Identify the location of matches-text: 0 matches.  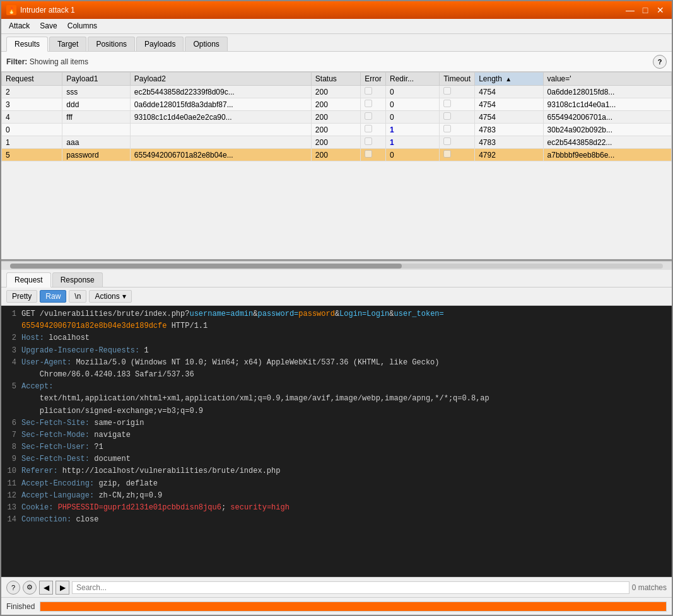
(650, 588).